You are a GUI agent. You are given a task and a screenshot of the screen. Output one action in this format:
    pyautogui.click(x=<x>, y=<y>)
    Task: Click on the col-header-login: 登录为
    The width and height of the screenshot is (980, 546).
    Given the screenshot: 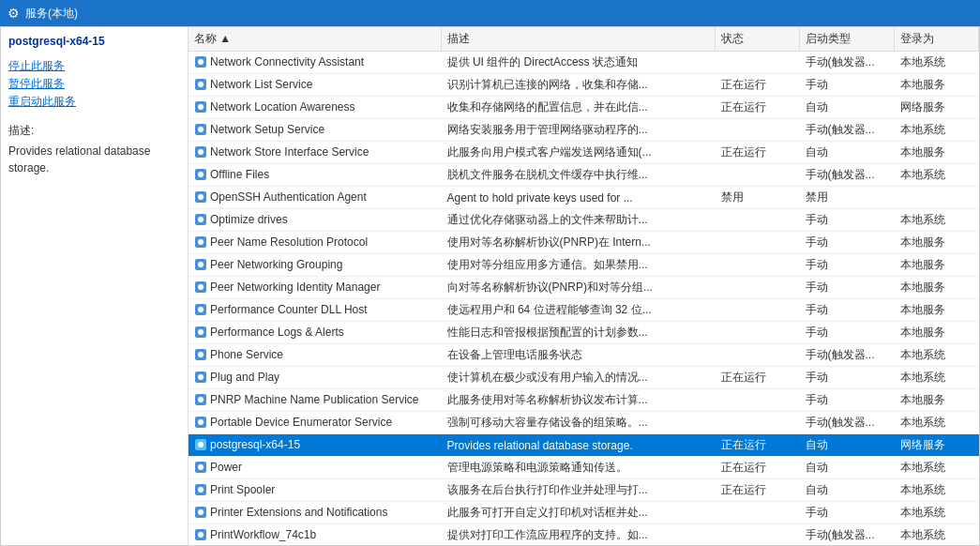 What is the action you would take?
    pyautogui.click(x=937, y=39)
    